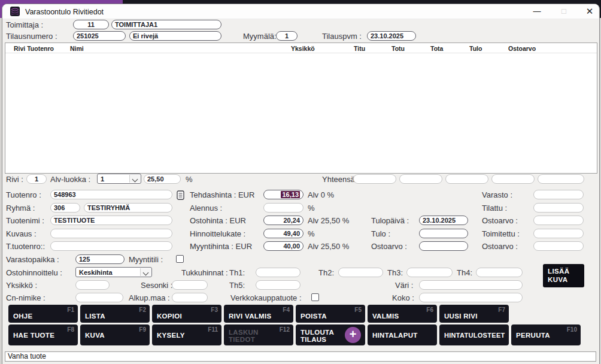 The image size is (601, 364). I want to click on lisaa-kuva-line2: KUVA, so click(566, 280).